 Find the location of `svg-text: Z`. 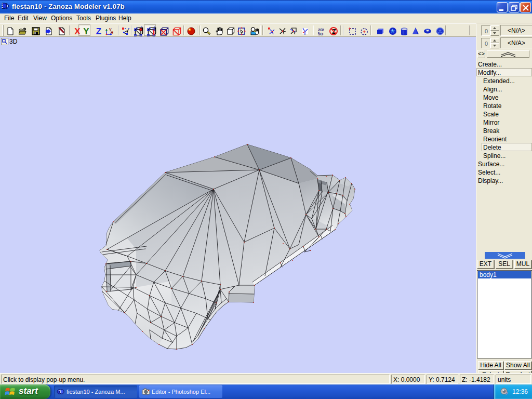

svg-text: Z is located at coordinates (99, 31).